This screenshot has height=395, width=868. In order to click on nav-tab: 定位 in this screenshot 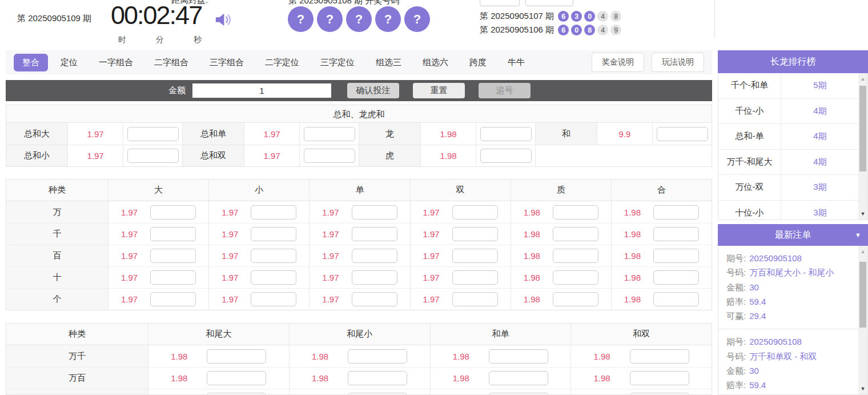, I will do `click(69, 63)`.